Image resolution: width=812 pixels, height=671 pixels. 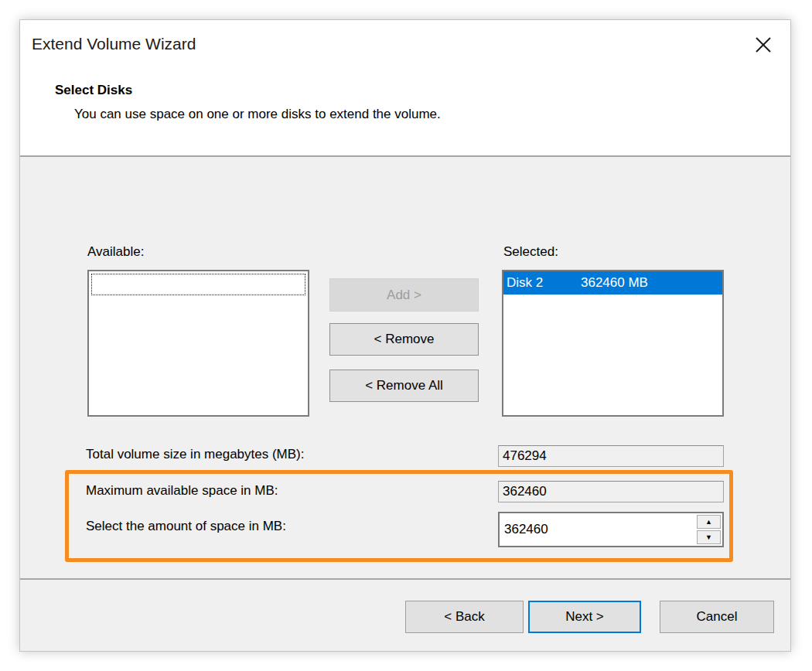 I want to click on page-description: You can use space on one or more disks t…, so click(x=258, y=114).